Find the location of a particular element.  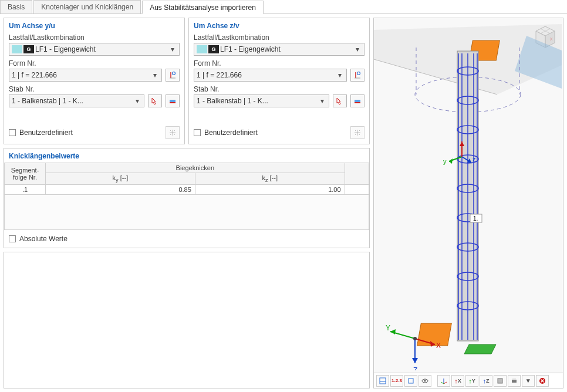

axis-y-label: Y is located at coordinates (388, 328).